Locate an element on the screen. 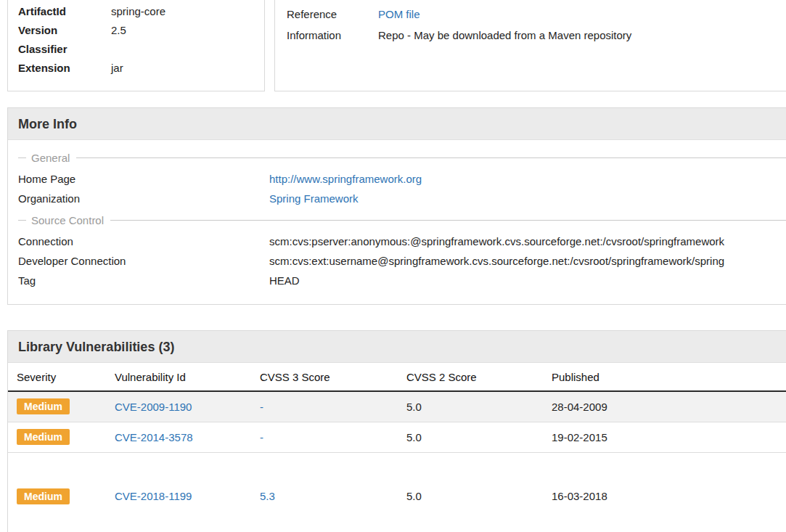  vulnerabilities-title: Library Vulnerabilities (3) is located at coordinates (397, 347).